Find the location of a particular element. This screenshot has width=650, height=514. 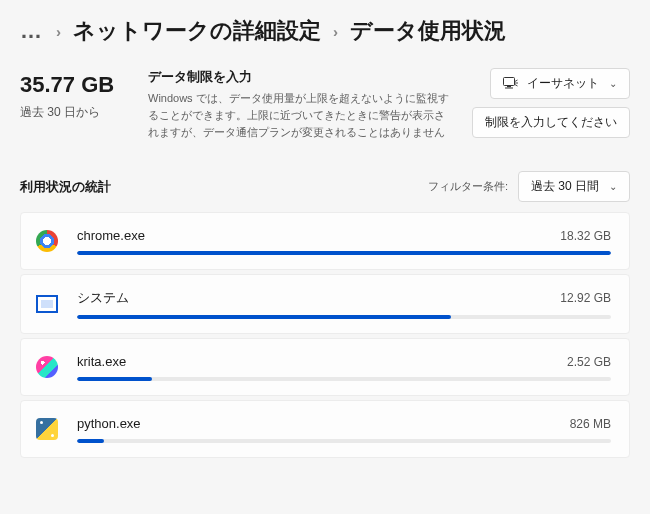

stats-heading: 利用状況の統計 is located at coordinates (66, 187).